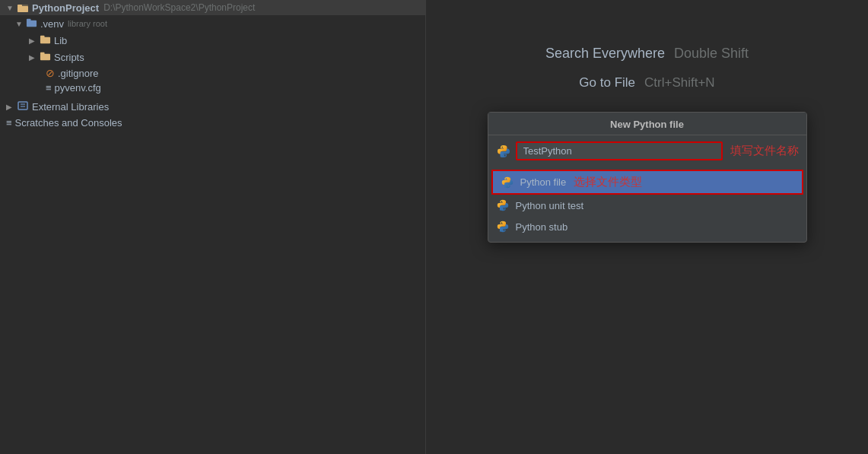  What do you see at coordinates (647, 183) in the screenshot?
I see `python-file-item-wrapper: Python file 选择文件类型` at bounding box center [647, 183].